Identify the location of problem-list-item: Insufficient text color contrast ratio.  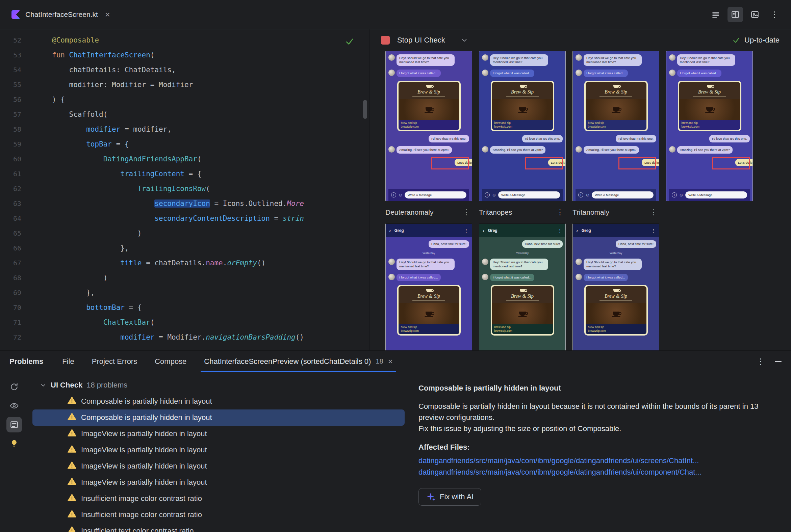
(219, 527).